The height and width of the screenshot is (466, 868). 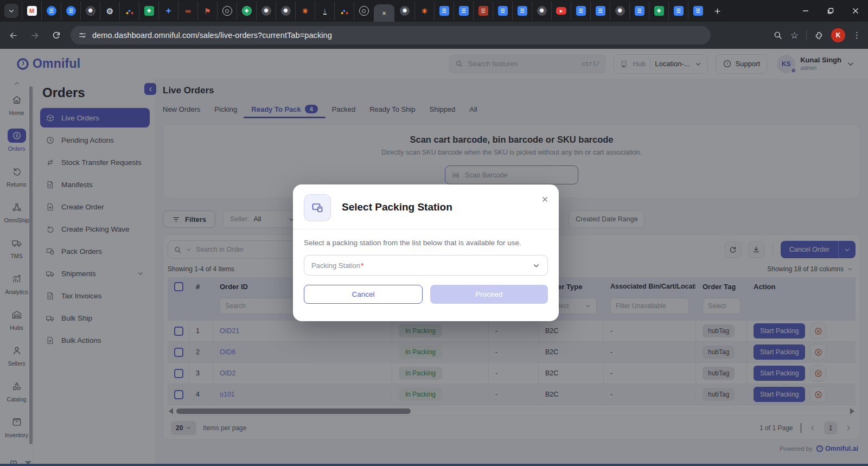 I want to click on tab-search-button, so click(x=11, y=11).